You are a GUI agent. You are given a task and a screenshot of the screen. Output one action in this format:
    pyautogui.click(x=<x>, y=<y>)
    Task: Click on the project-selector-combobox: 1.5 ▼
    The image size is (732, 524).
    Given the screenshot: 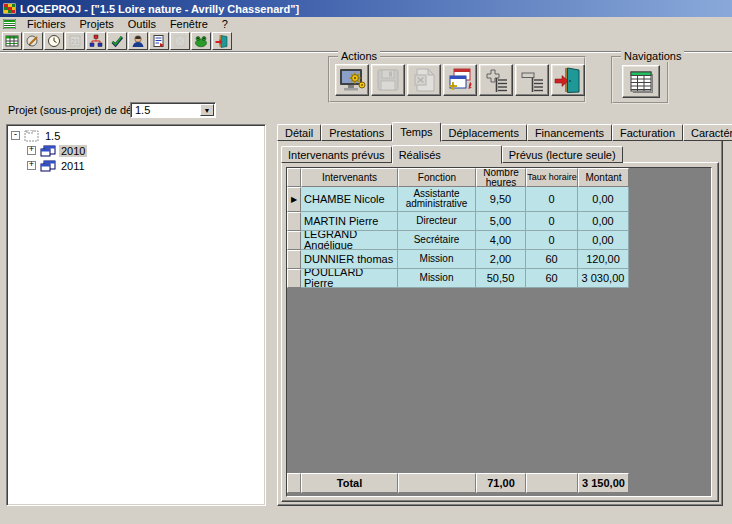 What is the action you would take?
    pyautogui.click(x=173, y=110)
    